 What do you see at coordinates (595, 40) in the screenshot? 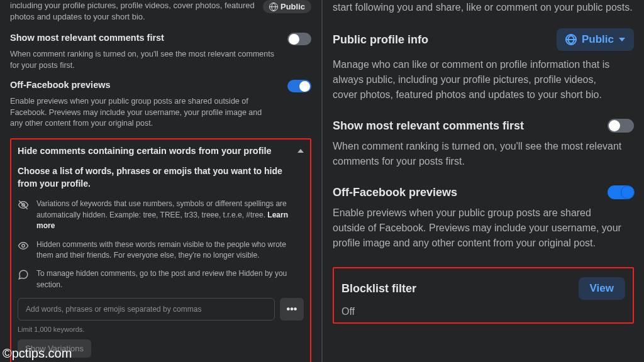
I see `public-selector-r: Public` at bounding box center [595, 40].